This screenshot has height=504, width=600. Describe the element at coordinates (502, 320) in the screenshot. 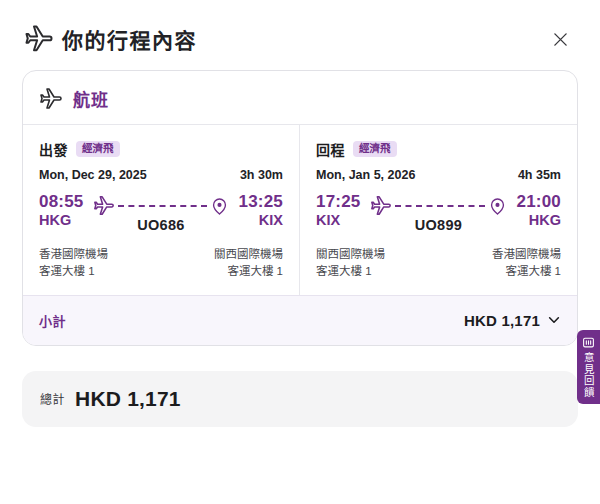

I see `subtotal-amount: HKD 1,171` at that location.